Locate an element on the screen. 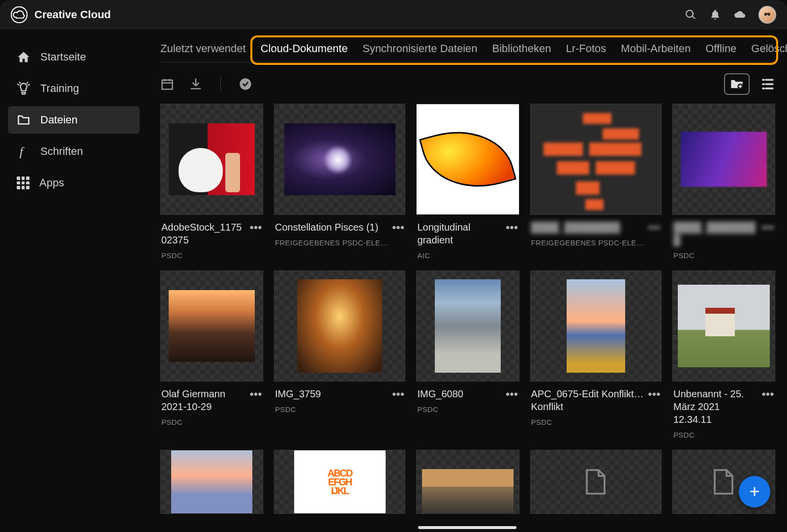  tab-cloud-dokumente: Cloud-Dokumente is located at coordinates (304, 50).